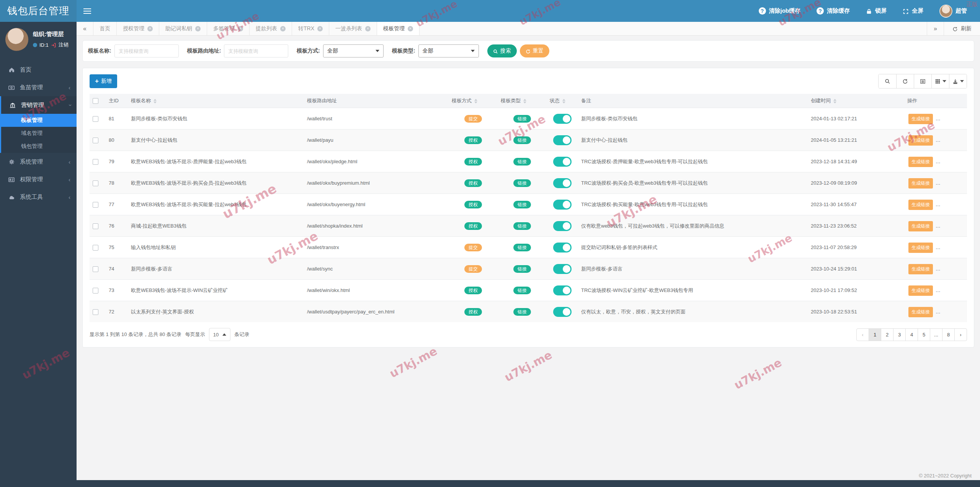 This screenshot has width=980, height=487. I want to click on page-button-8: 8, so click(949, 335).